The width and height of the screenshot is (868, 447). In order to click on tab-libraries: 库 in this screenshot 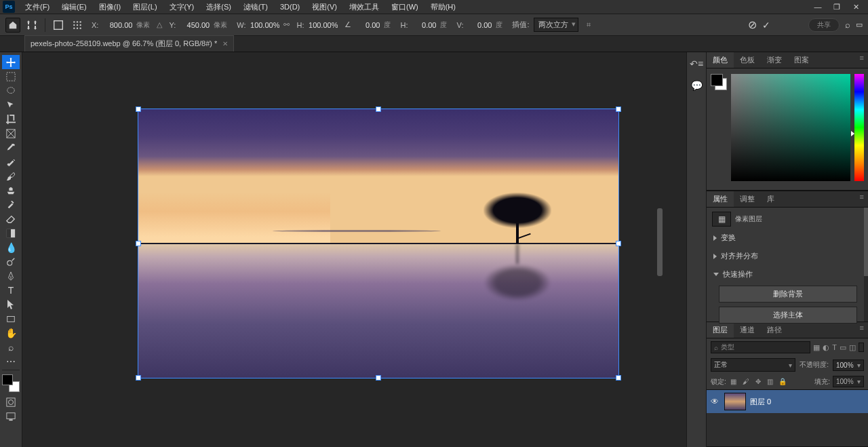, I will do `click(770, 199)`.